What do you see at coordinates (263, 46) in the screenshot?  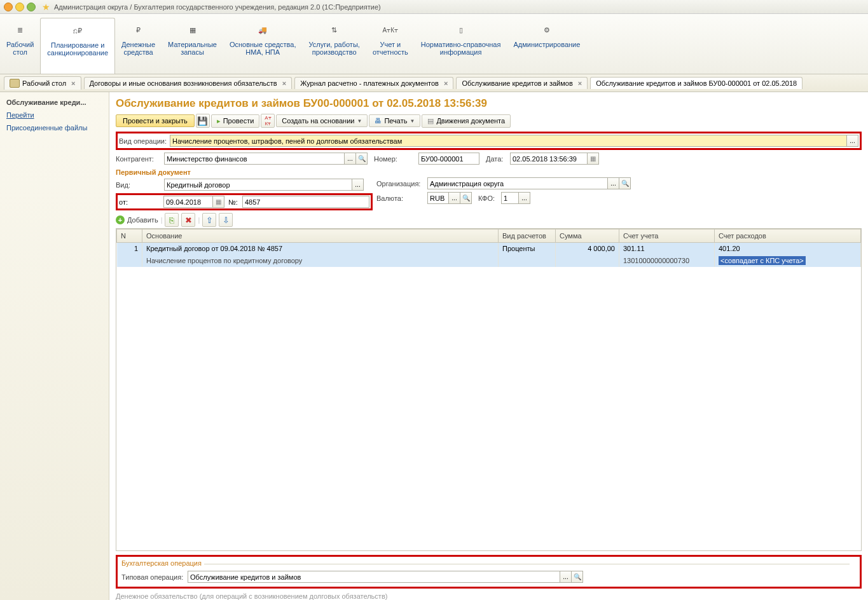 I see `ribbon-assets: 🚚 Основные средства, НМА, НПА` at bounding box center [263, 46].